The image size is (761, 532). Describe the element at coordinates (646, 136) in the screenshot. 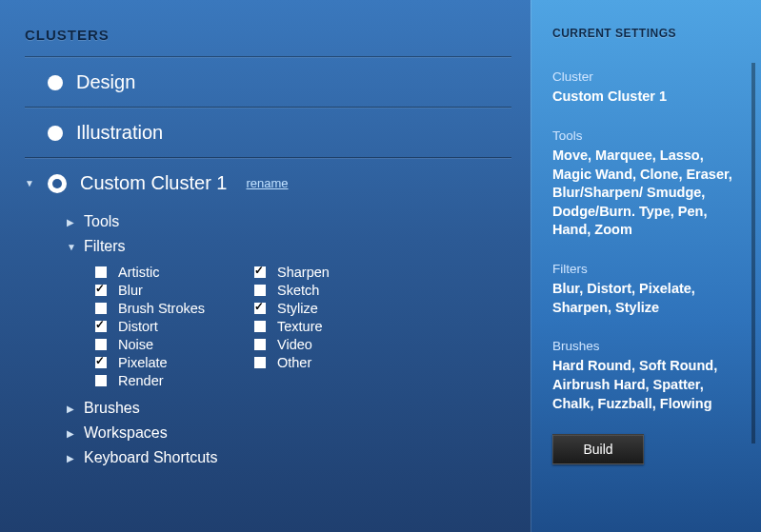

I see `setting-key: Tools` at that location.